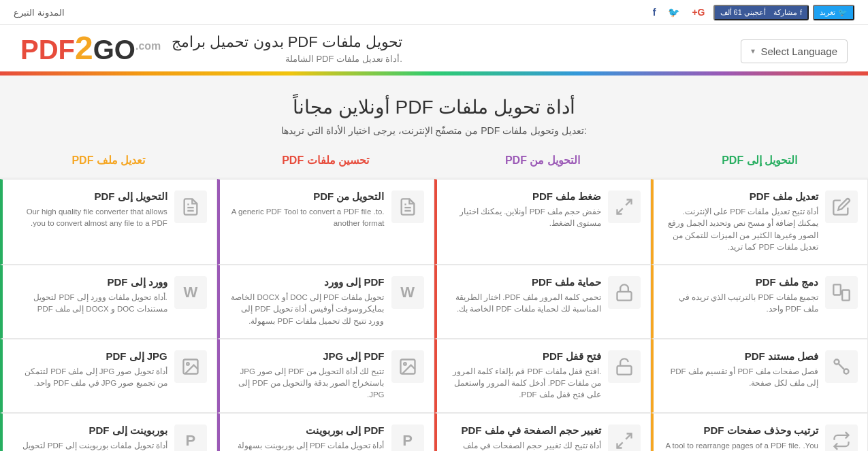 This screenshot has height=451, width=868. What do you see at coordinates (786, 12) in the screenshot?
I see `share-label: مشاركة` at bounding box center [786, 12].